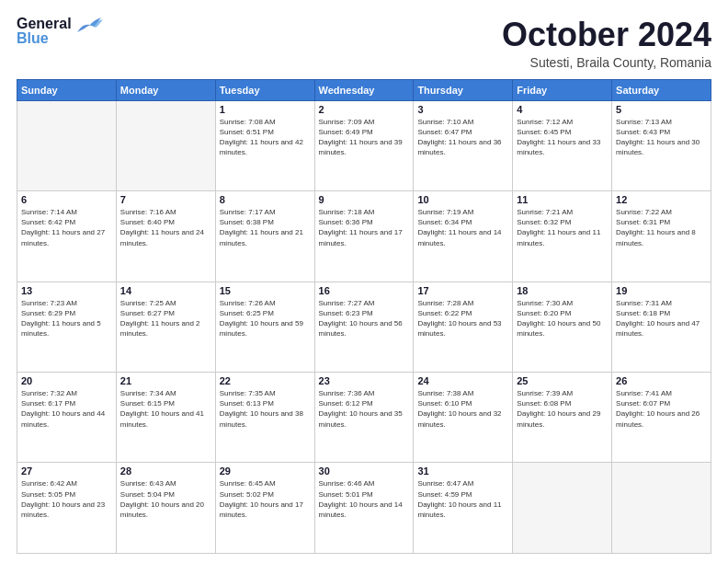 This screenshot has height=563, width=728. Describe the element at coordinates (165, 90) in the screenshot. I see `weekday-header-cell: Monday` at that location.